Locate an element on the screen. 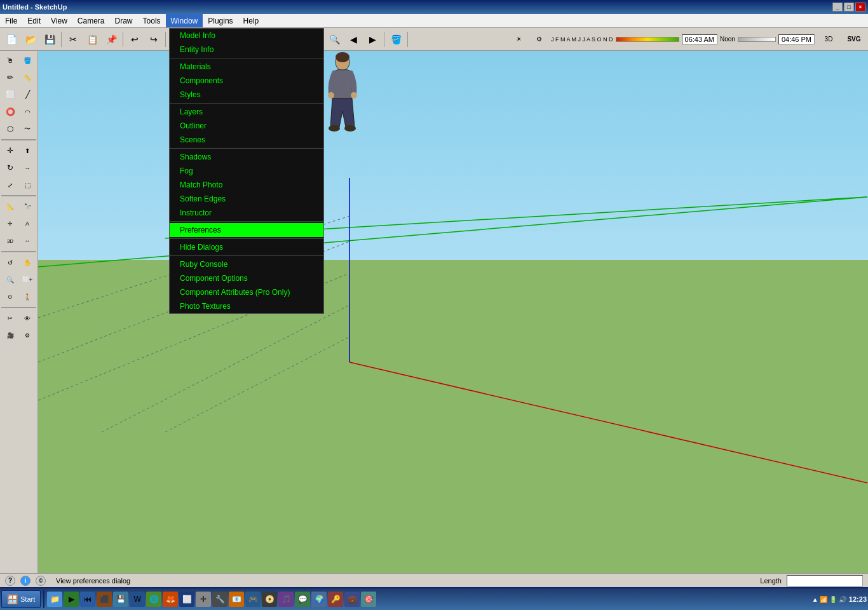 Image resolution: width=868 pixels, height=610 pixels. menu-entity-info: Entity Info is located at coordinates (247, 50).